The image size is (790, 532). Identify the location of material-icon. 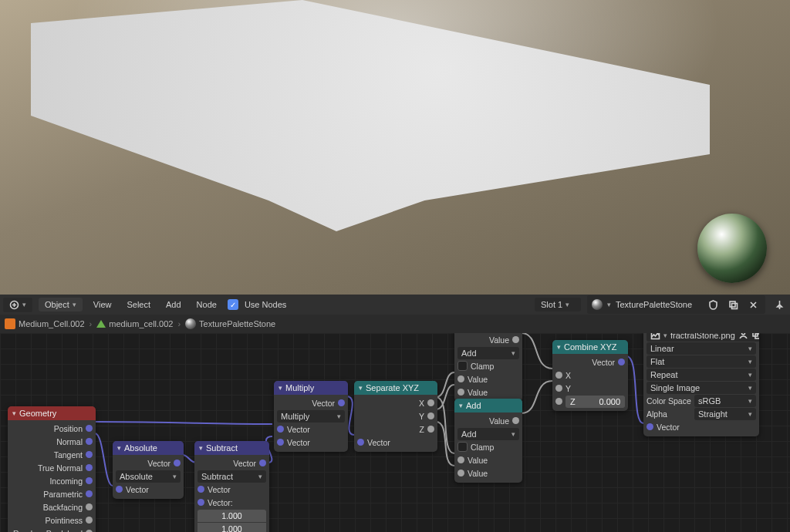
(191, 324).